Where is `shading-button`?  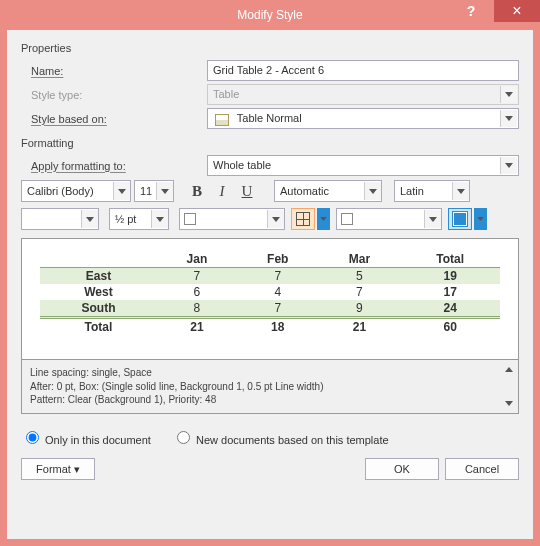
shading-button is located at coordinates (460, 219).